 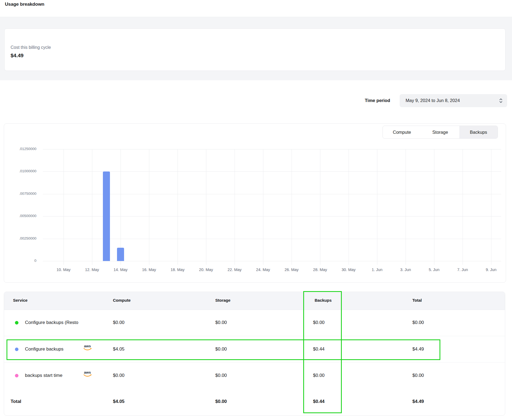 What do you see at coordinates (319, 402) in the screenshot?
I see `total-backups-value: $0.44` at bounding box center [319, 402].